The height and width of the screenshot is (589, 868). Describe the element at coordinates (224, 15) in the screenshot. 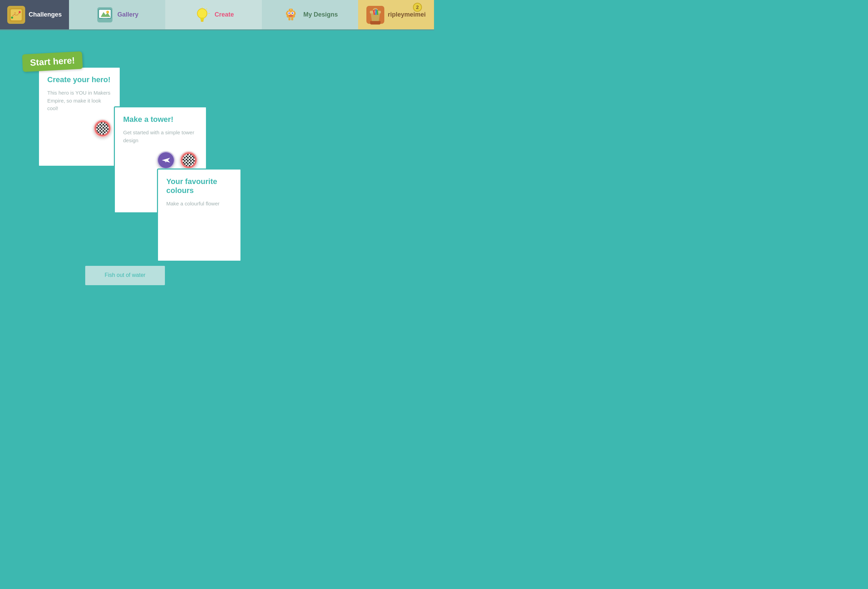

I see `create-label: Create` at that location.